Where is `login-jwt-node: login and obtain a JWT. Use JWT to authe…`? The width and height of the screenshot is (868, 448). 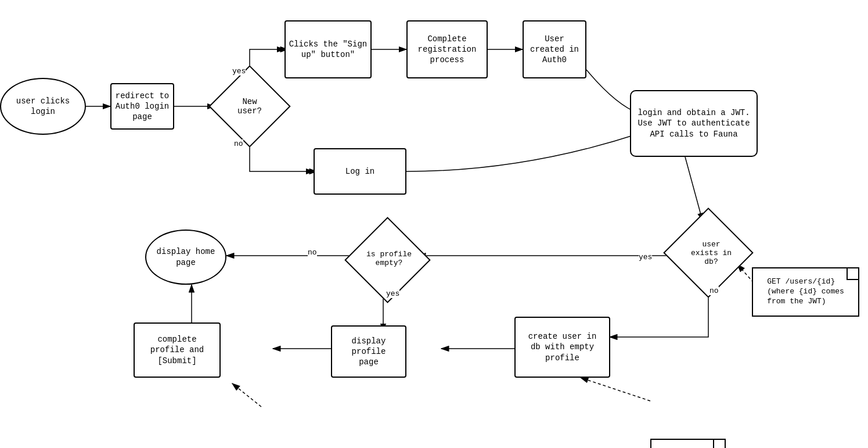
login-jwt-node: login and obtain a JWT. Use JWT to authe… is located at coordinates (694, 123).